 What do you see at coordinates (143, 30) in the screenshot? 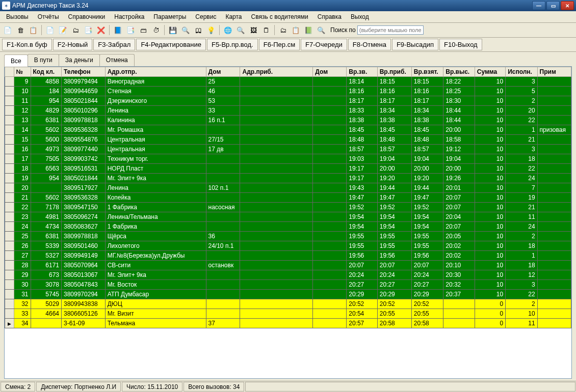
I see `toolbar-btn-10: 🗃` at bounding box center [143, 30].